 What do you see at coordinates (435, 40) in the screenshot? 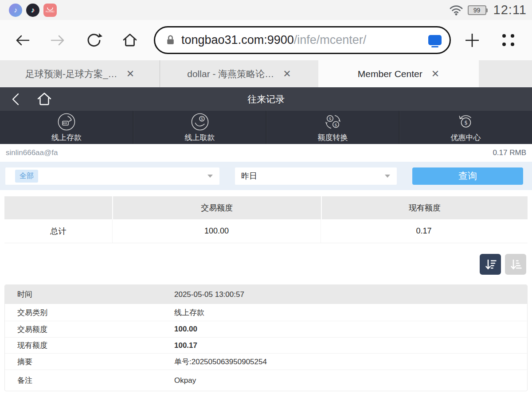
I see `desktop-site-icon` at bounding box center [435, 40].